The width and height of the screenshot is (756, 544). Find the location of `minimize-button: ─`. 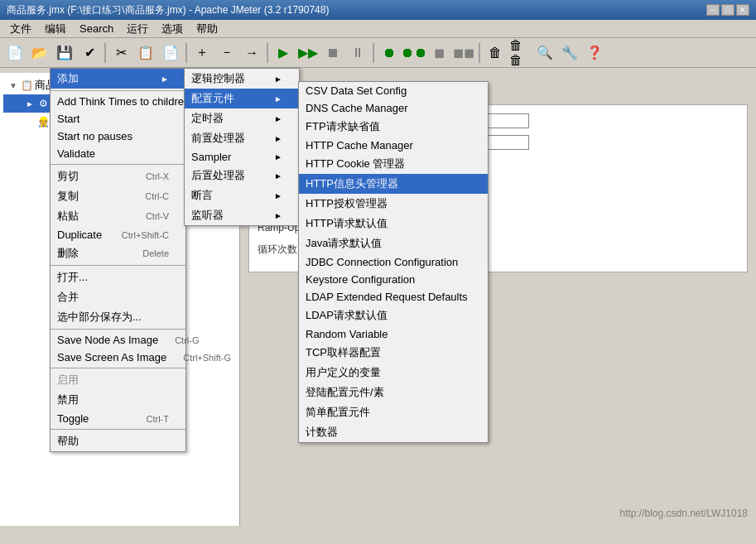

minimize-button: ─ is located at coordinates (713, 10).